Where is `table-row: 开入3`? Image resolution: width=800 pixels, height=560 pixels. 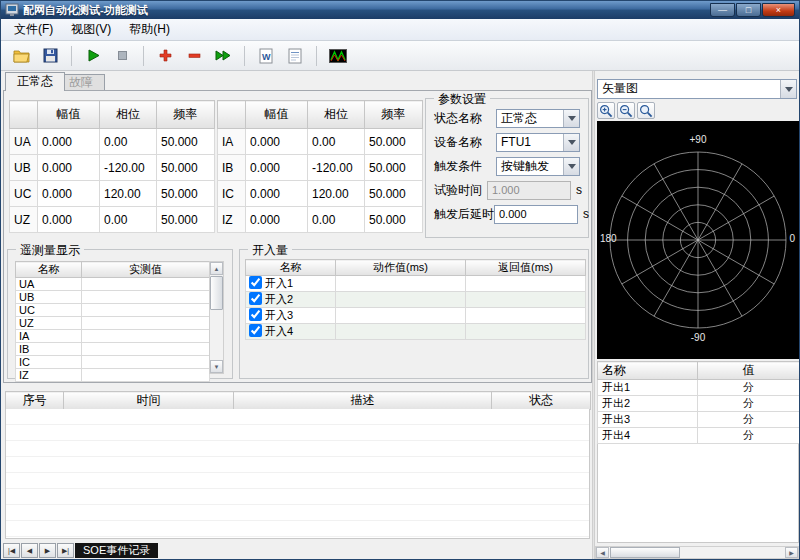 table-row: 开入3 is located at coordinates (416, 316).